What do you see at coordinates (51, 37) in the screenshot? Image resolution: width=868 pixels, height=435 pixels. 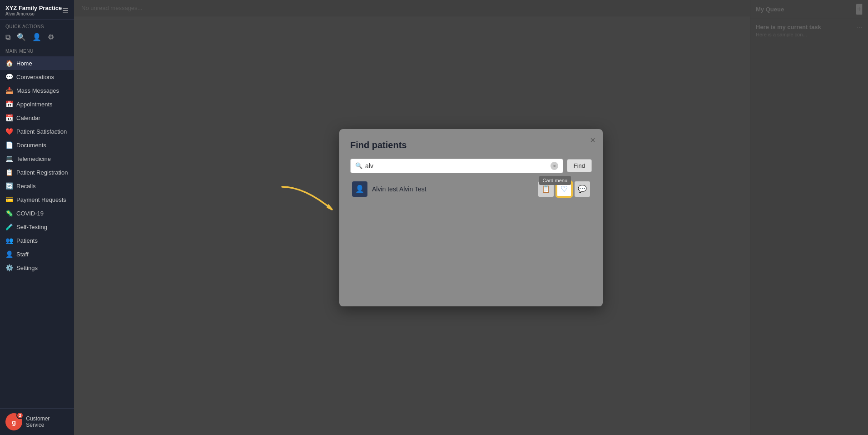 I see `settings-quick-icon: ⚙` at bounding box center [51, 37].